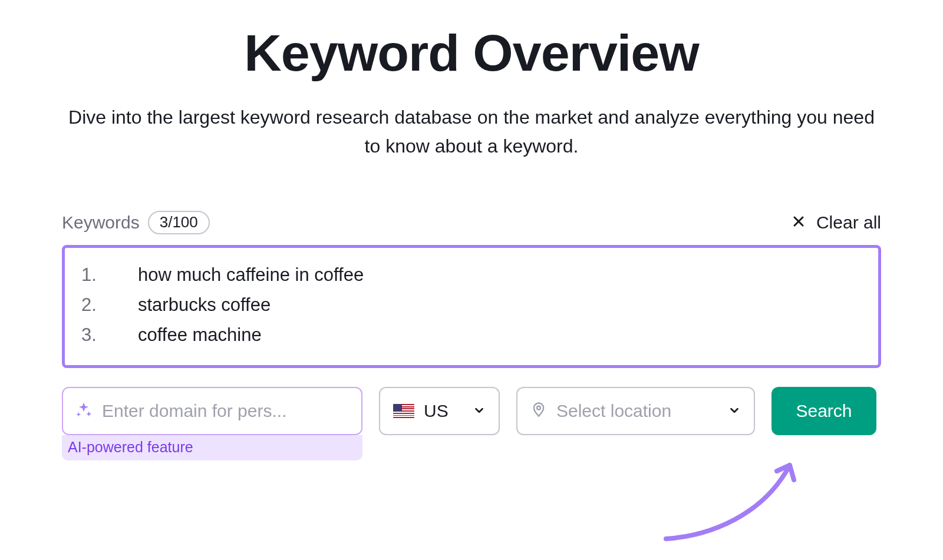 Image resolution: width=943 pixels, height=560 pixels. What do you see at coordinates (824, 411) in the screenshot?
I see `search-button: Search` at bounding box center [824, 411].